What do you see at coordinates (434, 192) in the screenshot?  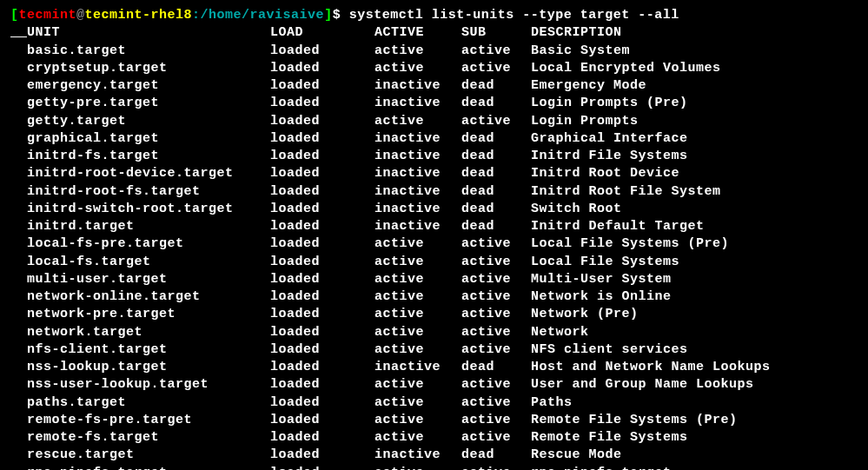 I see `table-row: initrd-root-fs.targetloadedinactivedeadI…` at bounding box center [434, 192].